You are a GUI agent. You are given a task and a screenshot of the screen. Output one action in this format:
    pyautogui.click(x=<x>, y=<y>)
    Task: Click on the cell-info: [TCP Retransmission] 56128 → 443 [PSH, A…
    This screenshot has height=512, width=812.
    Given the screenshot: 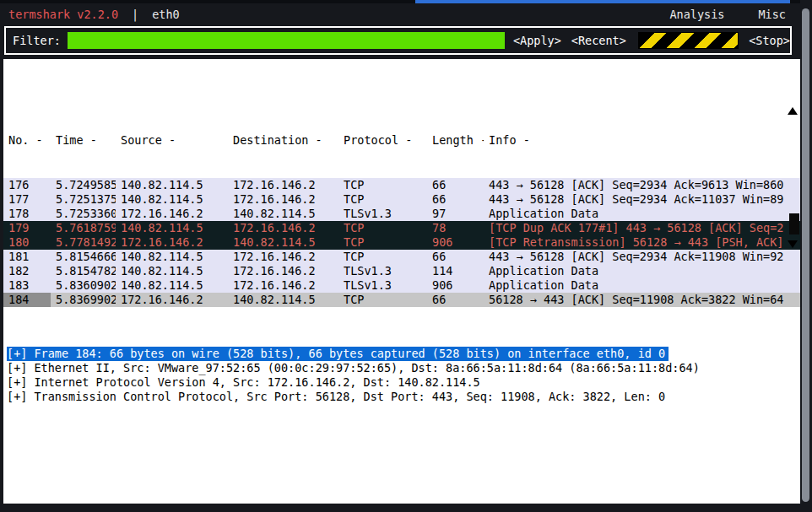 What is the action you would take?
    pyautogui.click(x=641, y=243)
    